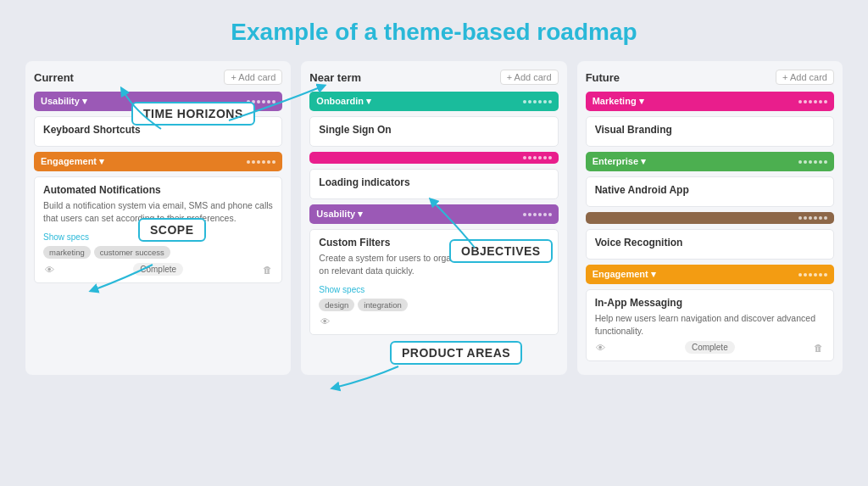 The height and width of the screenshot is (486, 868). I want to click on theme-bar-onboarding: Onboardin ▾, so click(434, 102).